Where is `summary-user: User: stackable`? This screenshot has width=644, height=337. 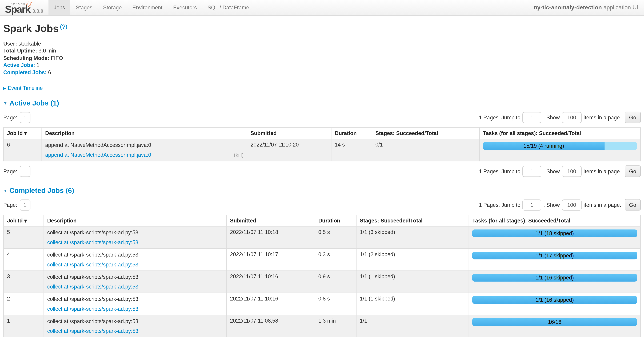 summary-user: User: stackable is located at coordinates (322, 43).